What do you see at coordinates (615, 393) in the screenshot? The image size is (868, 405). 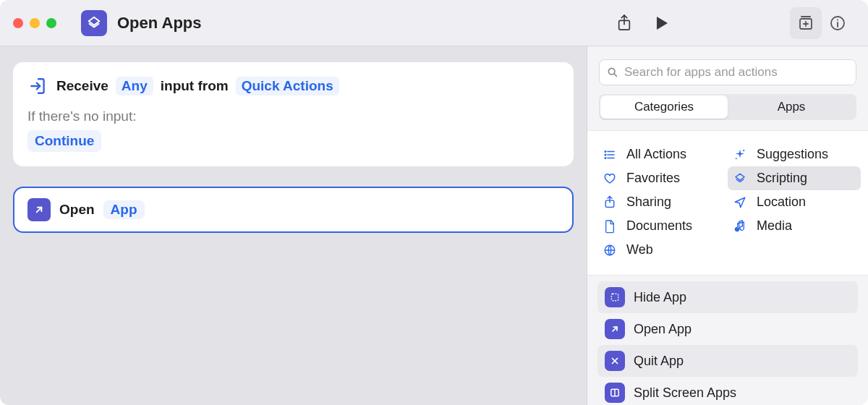 I see `split-screen-icon` at bounding box center [615, 393].